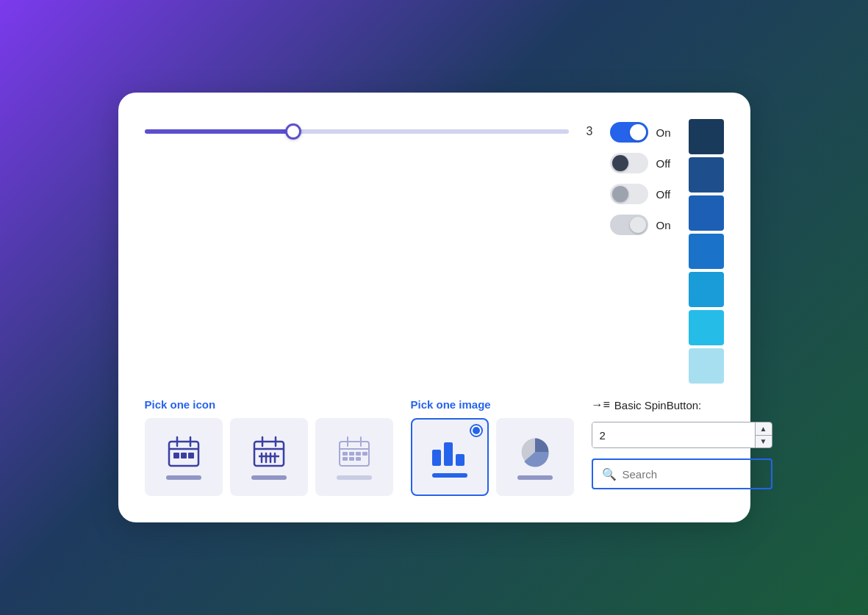 This screenshot has height=615, width=868. I want to click on slider-thumb, so click(293, 132).